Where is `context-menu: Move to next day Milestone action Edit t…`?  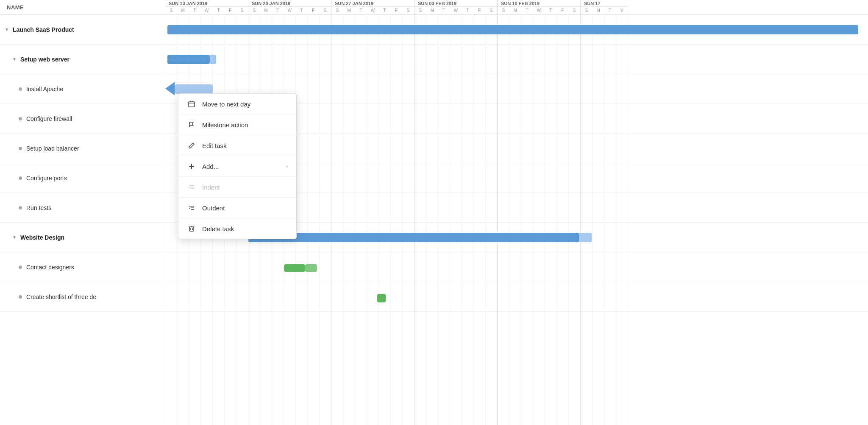
context-menu: Move to next day Milestone action Edit t… is located at coordinates (237, 166).